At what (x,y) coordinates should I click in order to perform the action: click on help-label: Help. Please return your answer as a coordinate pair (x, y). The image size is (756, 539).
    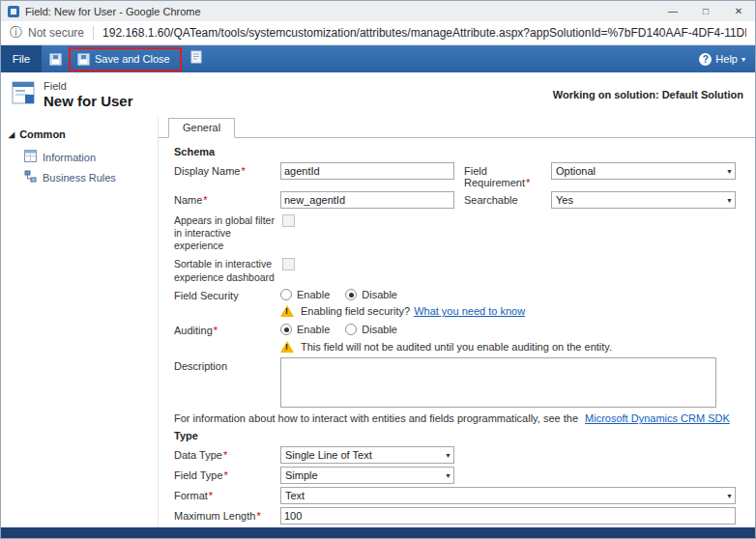
    Looking at the image, I should click on (727, 59).